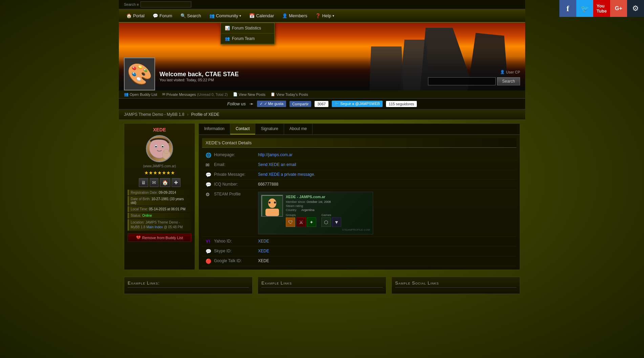  What do you see at coordinates (328, 213) in the screenshot?
I see `steam-info: XEDE - JAMPS.com.ar Member since: Octobe…` at bounding box center [328, 213].